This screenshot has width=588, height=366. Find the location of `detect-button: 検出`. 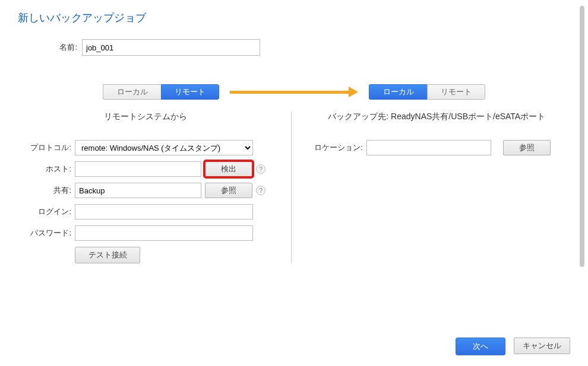

detect-button: 検出 is located at coordinates (229, 169).